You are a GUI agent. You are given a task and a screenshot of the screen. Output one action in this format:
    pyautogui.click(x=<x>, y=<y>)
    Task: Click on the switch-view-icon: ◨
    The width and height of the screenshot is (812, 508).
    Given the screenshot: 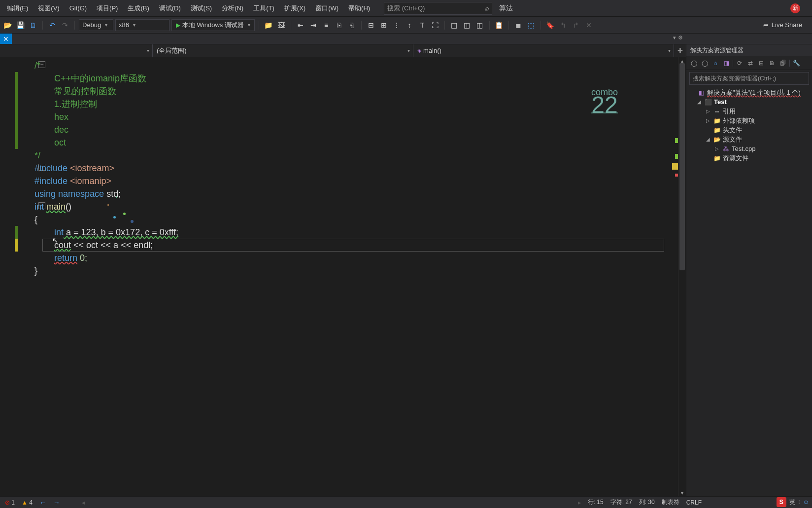 What is the action you would take?
    pyautogui.click(x=726, y=63)
    